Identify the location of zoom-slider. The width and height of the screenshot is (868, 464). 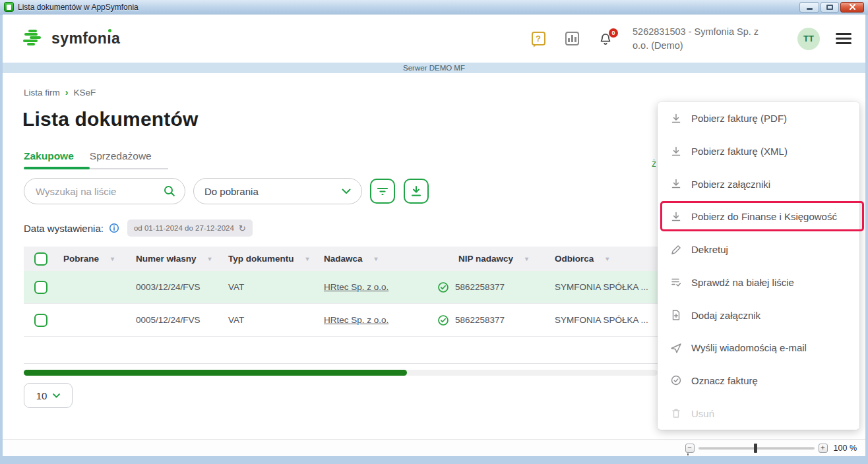
(757, 448).